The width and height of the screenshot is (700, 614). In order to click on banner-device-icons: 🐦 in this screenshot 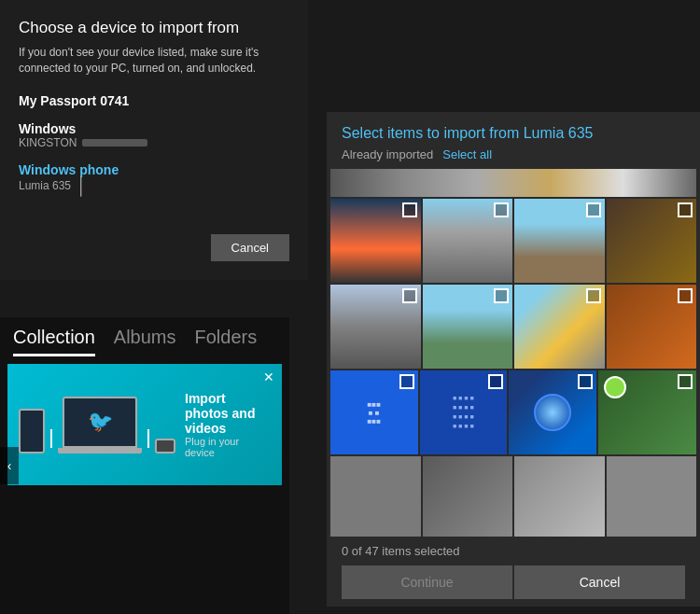, I will do `click(97, 426)`.